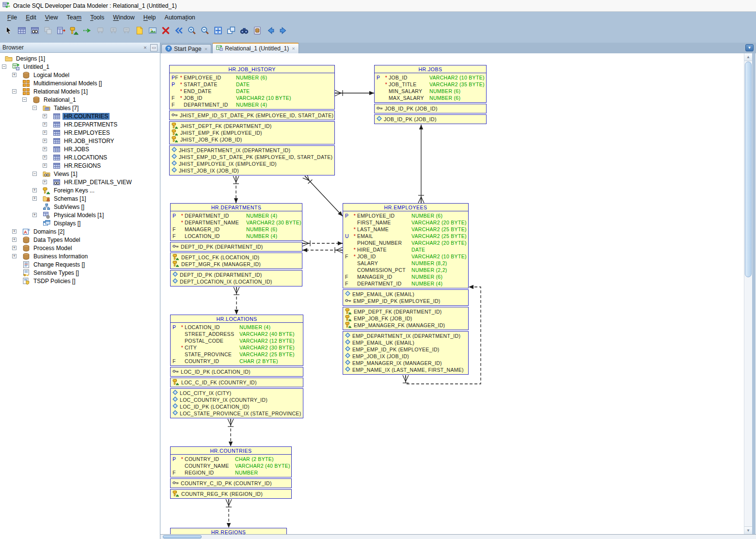  I want to click on tree-item-change-requests: Change Requests [], so click(80, 265).